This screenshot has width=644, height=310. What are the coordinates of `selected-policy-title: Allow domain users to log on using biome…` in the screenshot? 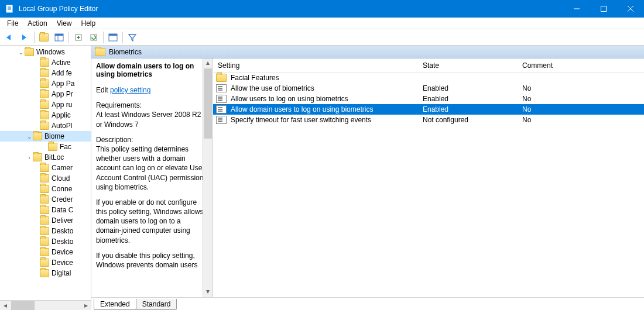 It's located at (152, 70).